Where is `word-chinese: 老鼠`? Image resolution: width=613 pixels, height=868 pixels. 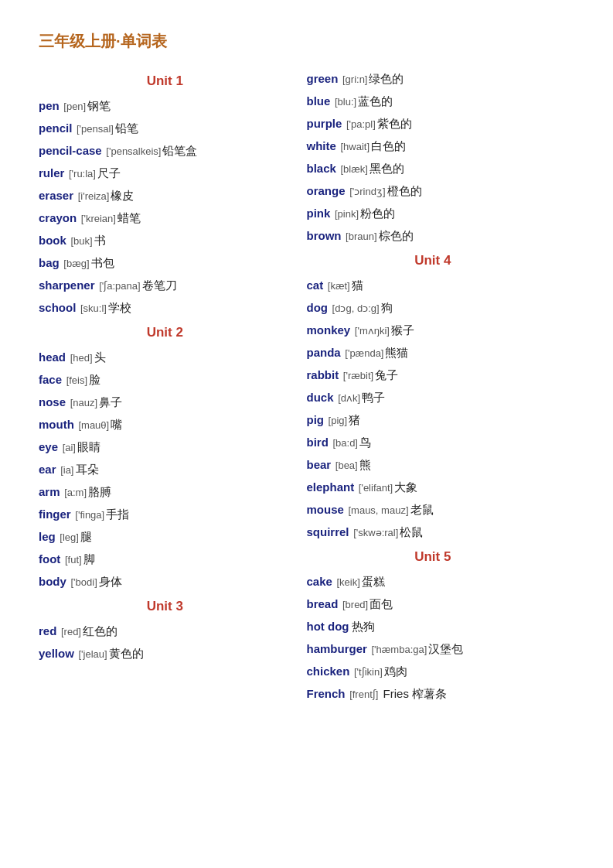 word-chinese: 老鼠 is located at coordinates (422, 509).